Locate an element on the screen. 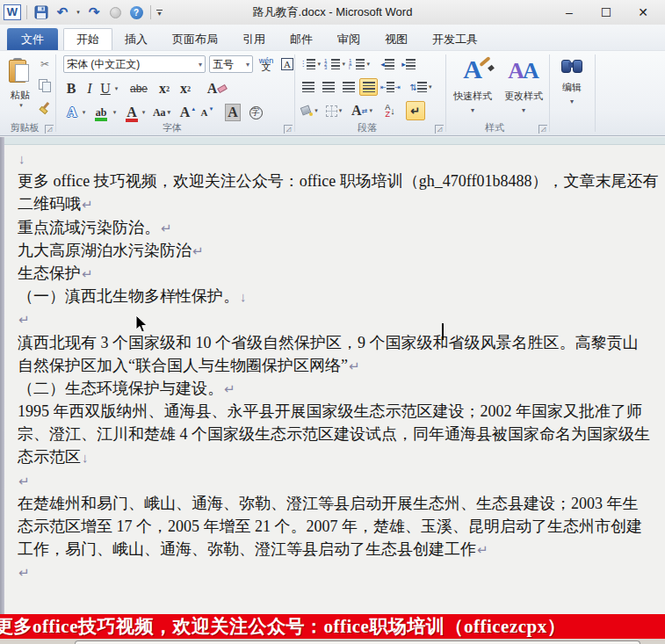 The image size is (665, 644). text-line: 宗、澄江、江川和楚雄 4 个国家级生态示范区建设试点，同年通海县被国家命名为国家… is located at coordinates (336, 434).